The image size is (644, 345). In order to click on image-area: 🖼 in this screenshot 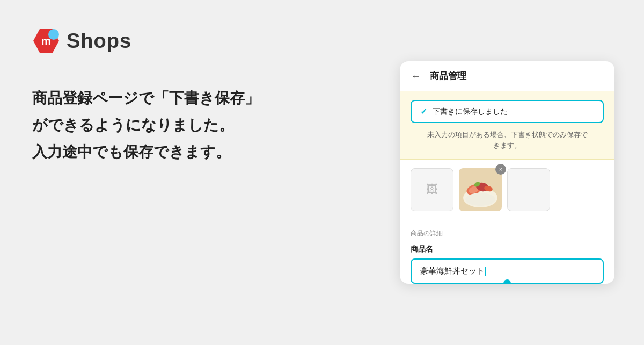, I will do `click(507, 190)`.